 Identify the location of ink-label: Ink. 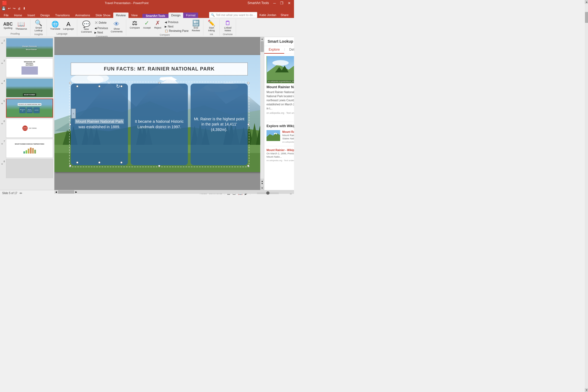
(212, 34).